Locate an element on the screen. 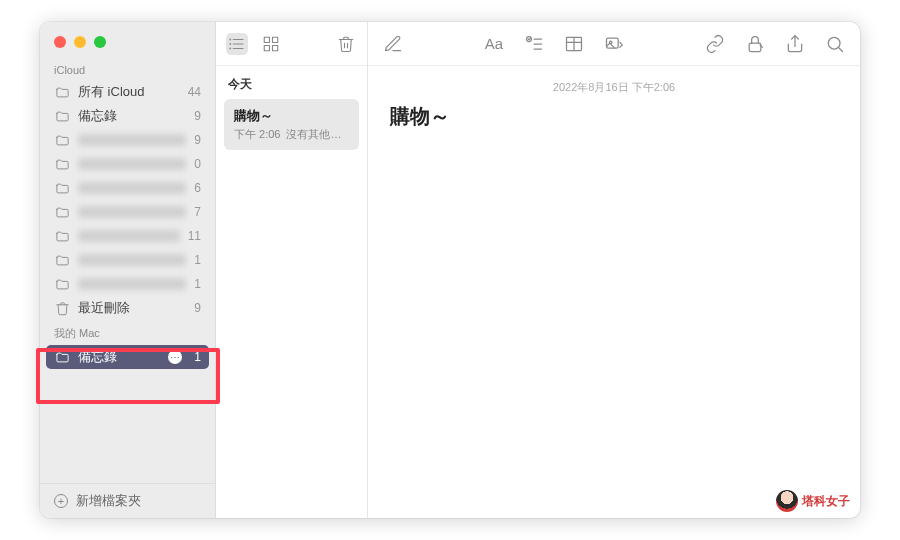 The image size is (900, 540). search-icon is located at coordinates (835, 44).